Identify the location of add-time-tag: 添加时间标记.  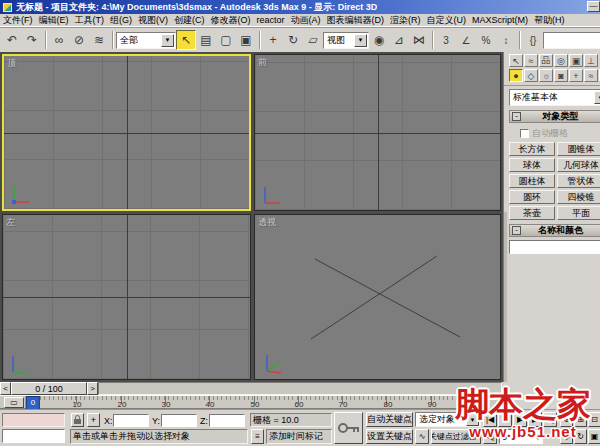
(299, 436).